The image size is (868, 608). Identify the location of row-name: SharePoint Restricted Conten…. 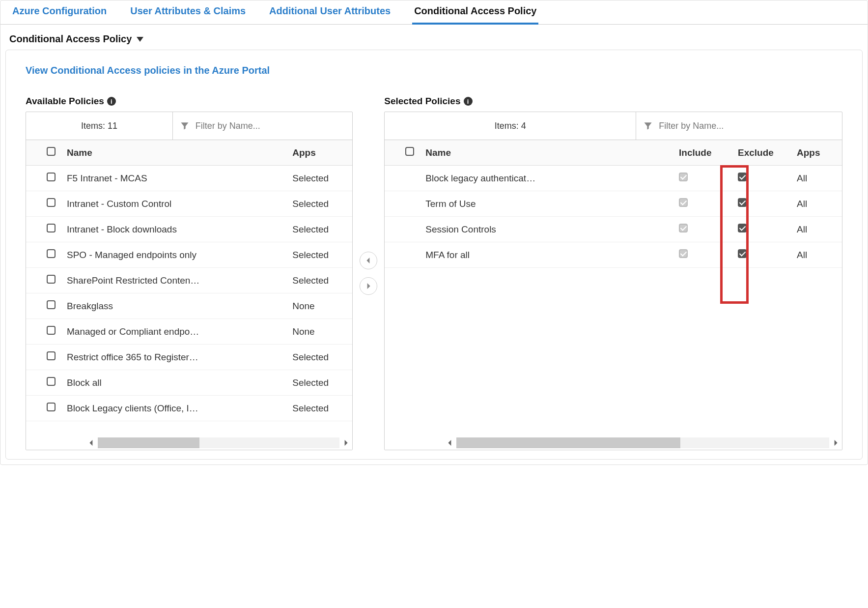
(176, 281).